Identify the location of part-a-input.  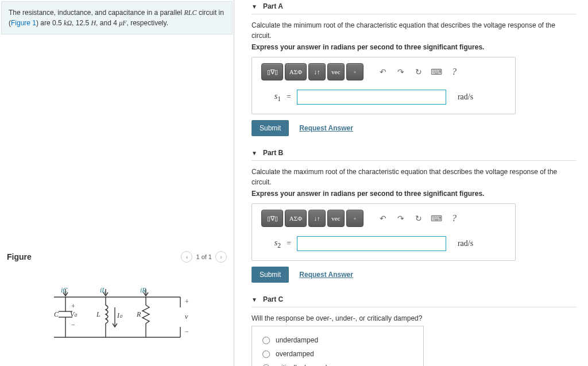
(372, 97).